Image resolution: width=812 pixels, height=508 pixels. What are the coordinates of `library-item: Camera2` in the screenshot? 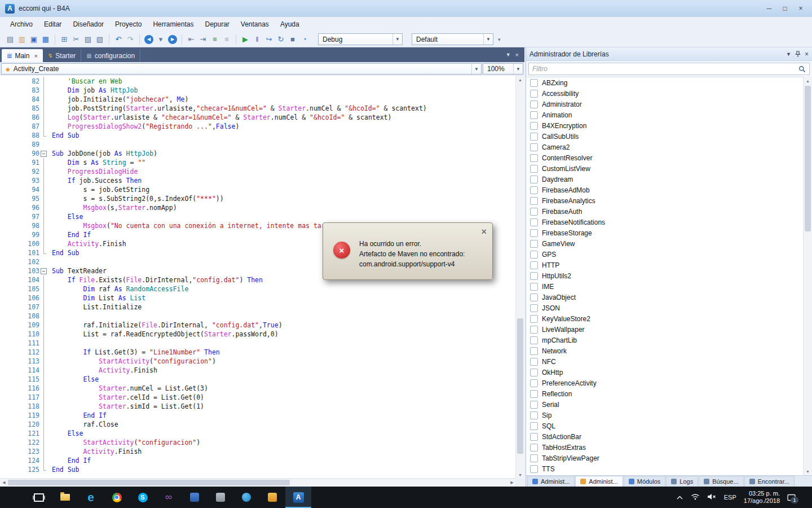 It's located at (665, 147).